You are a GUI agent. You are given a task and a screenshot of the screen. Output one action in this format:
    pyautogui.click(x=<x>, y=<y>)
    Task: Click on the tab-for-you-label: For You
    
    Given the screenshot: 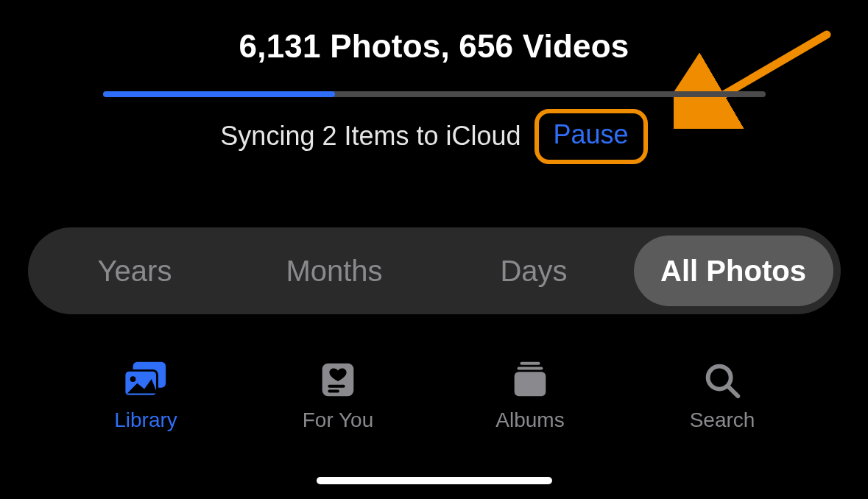 What is the action you would take?
    pyautogui.click(x=339, y=420)
    